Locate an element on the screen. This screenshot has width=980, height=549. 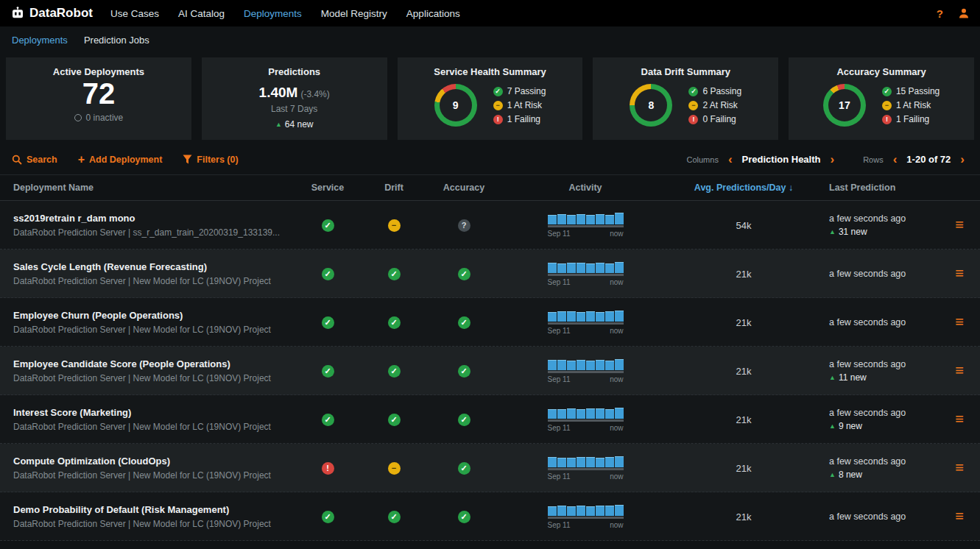
columns-prev-icon: ‹ is located at coordinates (730, 159).